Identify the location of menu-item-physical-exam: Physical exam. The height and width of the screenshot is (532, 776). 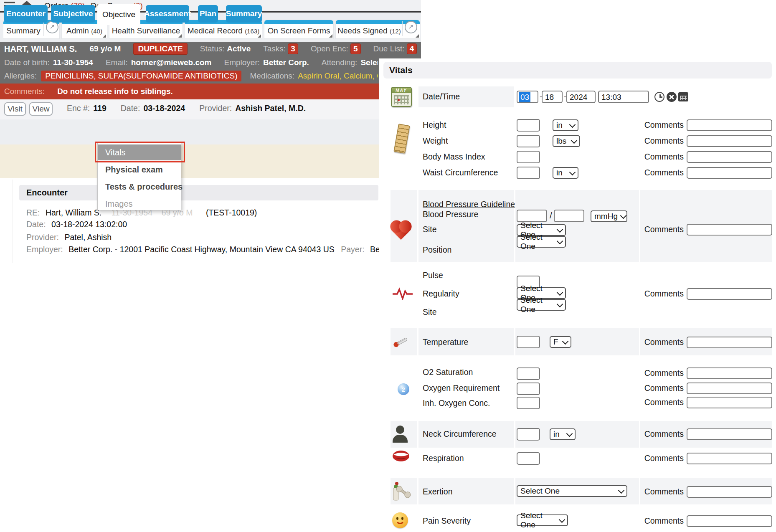
(139, 170).